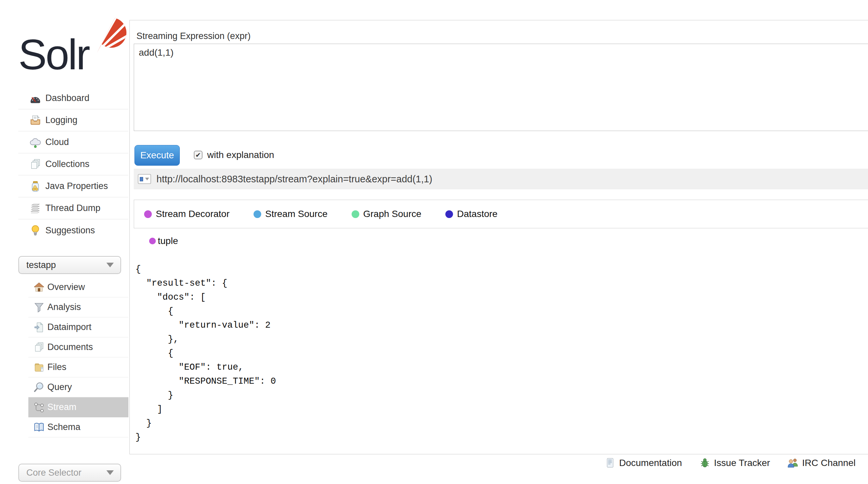 This screenshot has width=868, height=484. I want to click on core-menu-item-label: Overview, so click(66, 287).